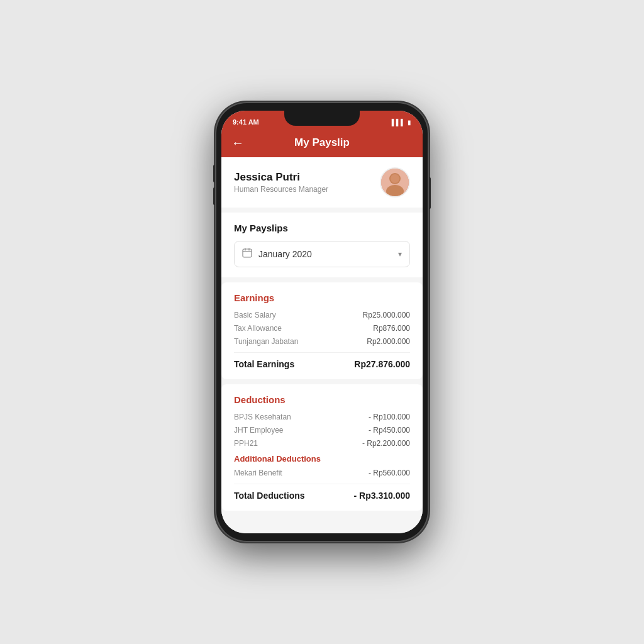  What do you see at coordinates (322, 315) in the screenshot?
I see `basic-salary-row: Basic Salary Rp25.000.000` at bounding box center [322, 315].